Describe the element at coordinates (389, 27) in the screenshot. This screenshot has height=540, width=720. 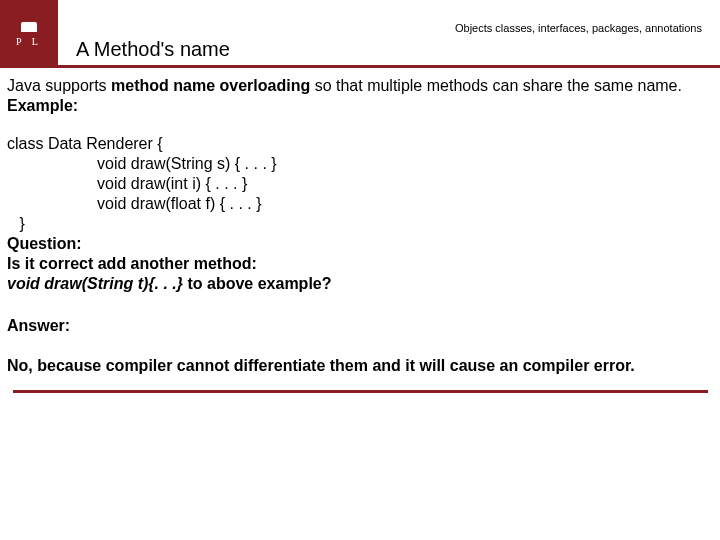
I see `breadcrumb: Objects classes, interfaces, packages, a…` at that location.